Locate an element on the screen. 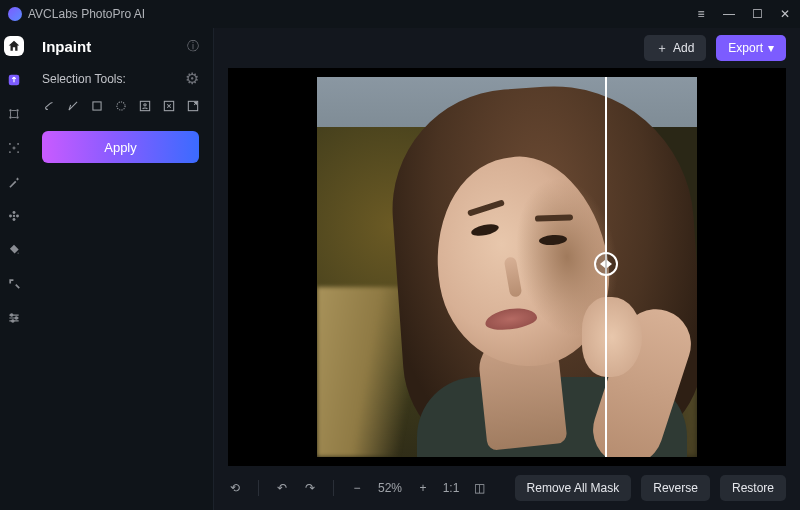 The image size is (800, 510). info-icon: ⓘ is located at coordinates (193, 46).